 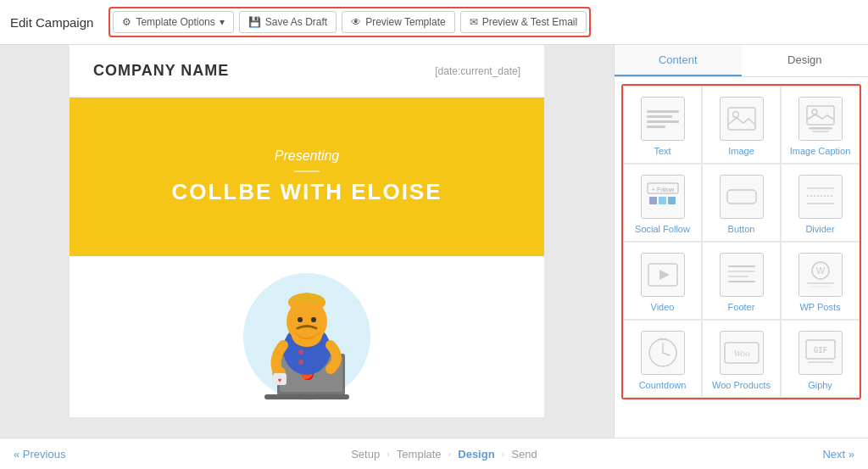 I want to click on block-wp-posts: W WP Posts, so click(x=821, y=281).